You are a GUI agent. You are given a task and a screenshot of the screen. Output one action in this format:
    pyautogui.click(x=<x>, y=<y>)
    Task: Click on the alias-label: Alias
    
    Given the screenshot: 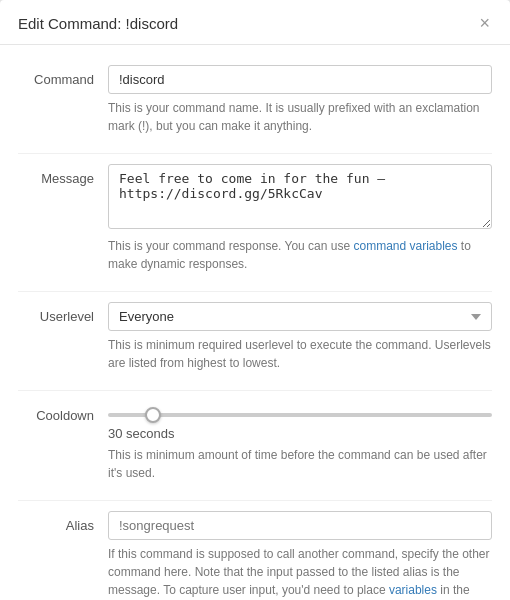 What is the action you would take?
    pyautogui.click(x=63, y=556)
    